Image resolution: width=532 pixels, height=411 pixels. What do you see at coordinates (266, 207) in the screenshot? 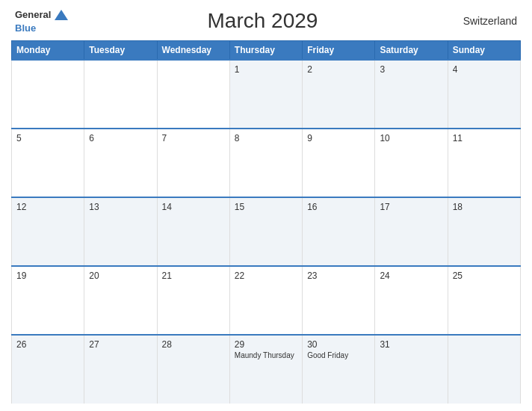
I see `day-number: 15` at bounding box center [266, 207].